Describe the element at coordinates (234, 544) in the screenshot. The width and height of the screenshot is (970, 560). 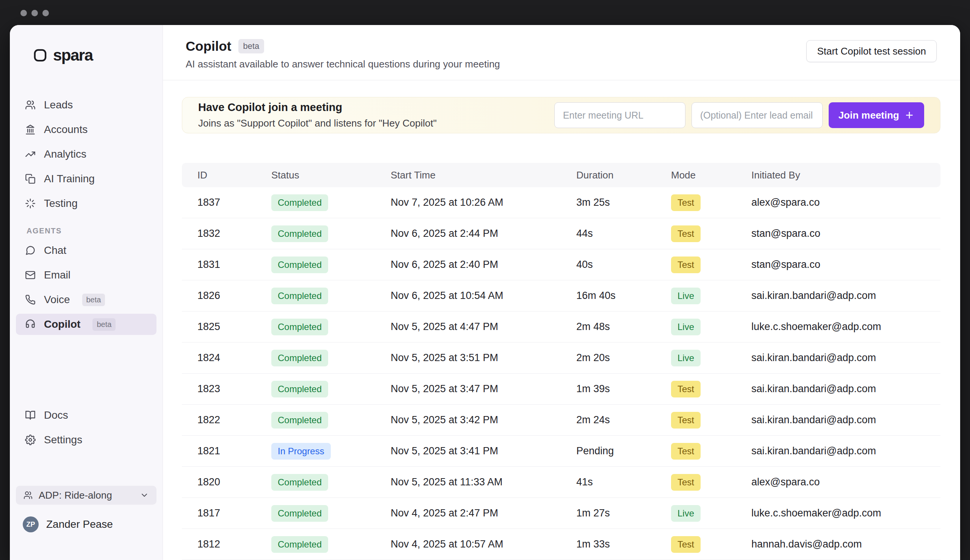
I see `session-id: 1812` at that location.